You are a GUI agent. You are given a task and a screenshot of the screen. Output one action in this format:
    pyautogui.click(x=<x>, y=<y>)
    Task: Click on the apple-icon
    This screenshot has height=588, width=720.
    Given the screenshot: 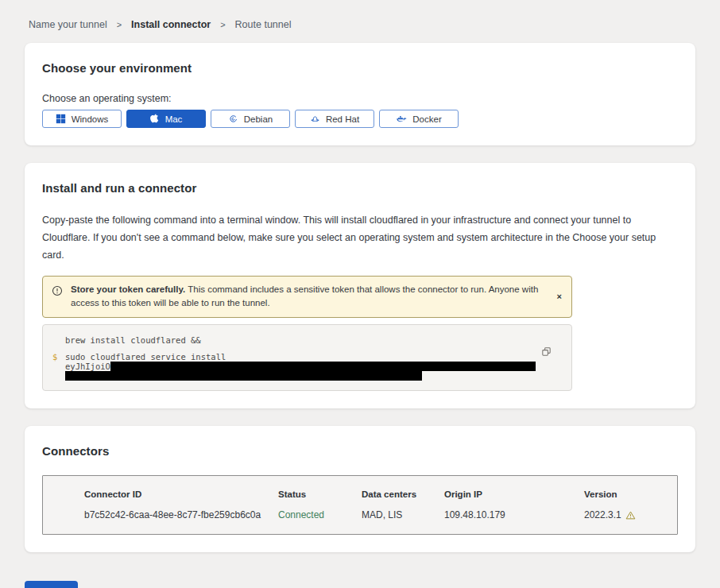 What is the action you would take?
    pyautogui.click(x=155, y=119)
    